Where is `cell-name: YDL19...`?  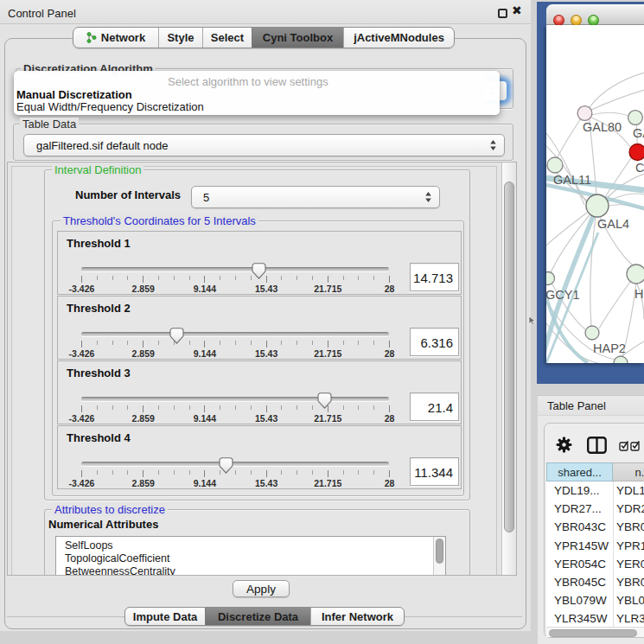
cell-name: YDL19... is located at coordinates (630, 491).